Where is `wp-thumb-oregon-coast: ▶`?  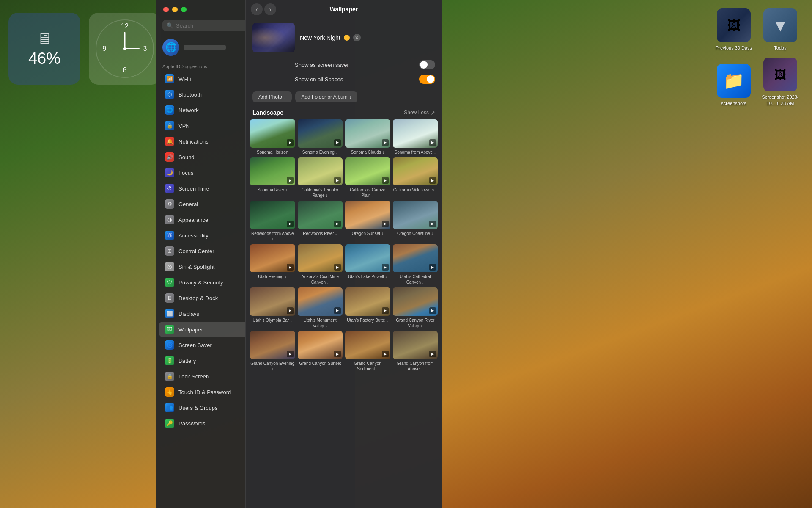 wp-thumb-oregon-coast: ▶ is located at coordinates (415, 215).